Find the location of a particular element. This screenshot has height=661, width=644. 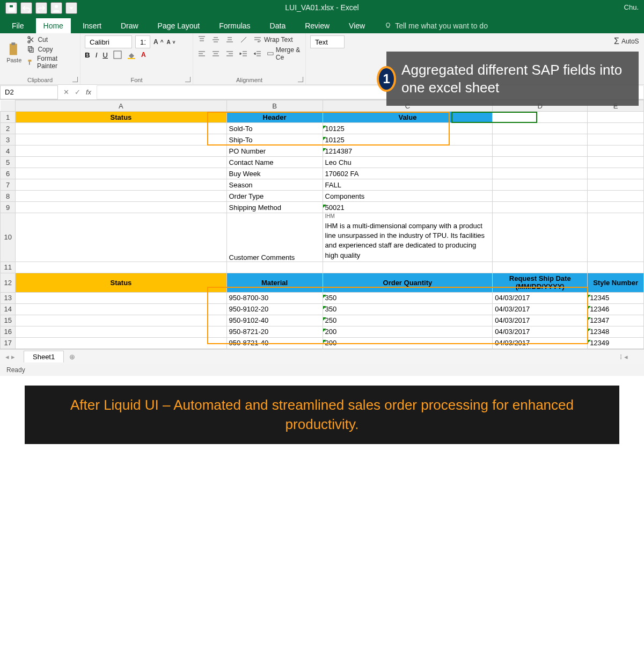

row-header: 15 is located at coordinates (8, 320).